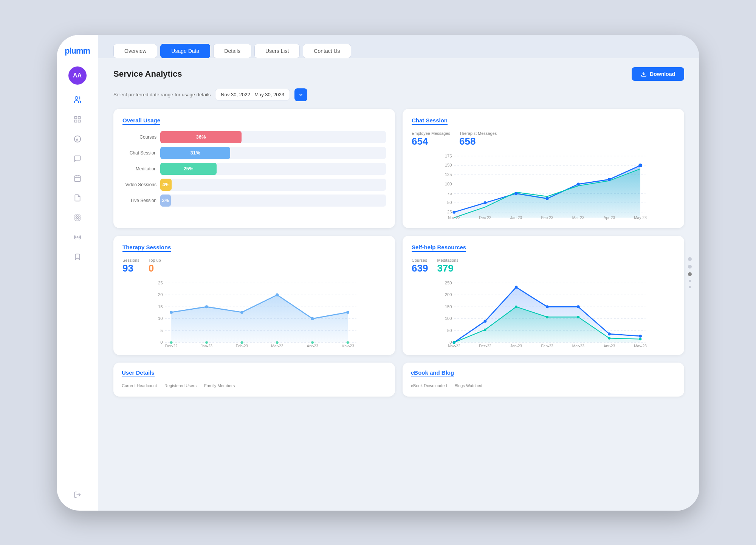 Image resolution: width=756 pixels, height=545 pixels. What do you see at coordinates (429, 121) in the screenshot?
I see `chat-session-title: Chat Session` at bounding box center [429, 121].